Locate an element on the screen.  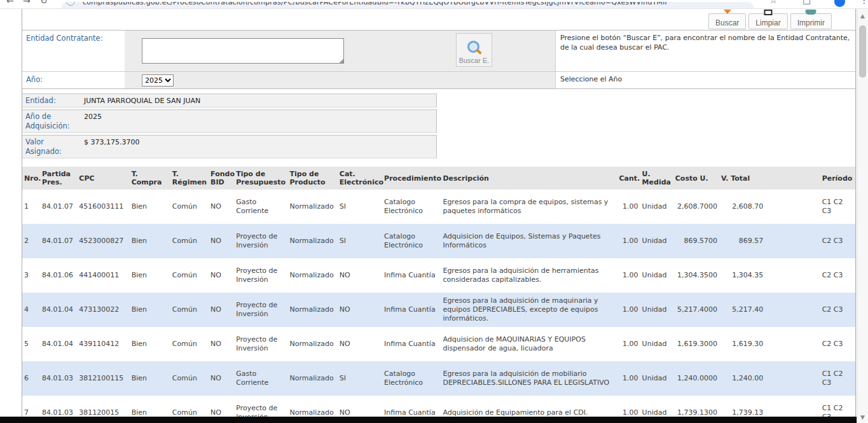
cell-procedimiento: Infima Cuantía is located at coordinates (411, 406).